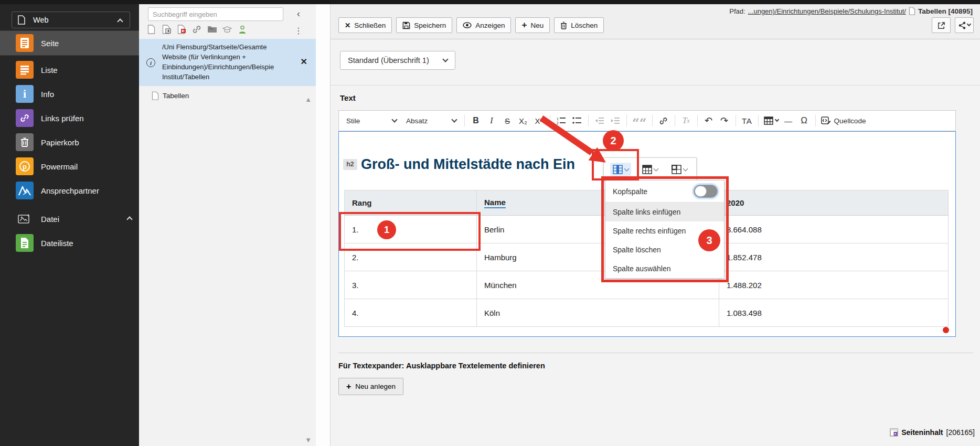 The width and height of the screenshot is (980, 446). I want to click on menu-item-insert-column-left: Spalte links einfügen, so click(665, 212).